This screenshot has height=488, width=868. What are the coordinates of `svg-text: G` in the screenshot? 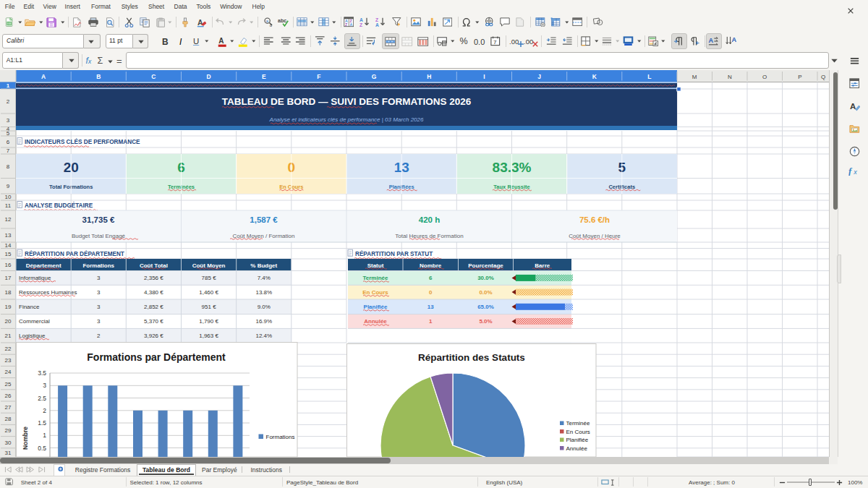 It's located at (375, 77).